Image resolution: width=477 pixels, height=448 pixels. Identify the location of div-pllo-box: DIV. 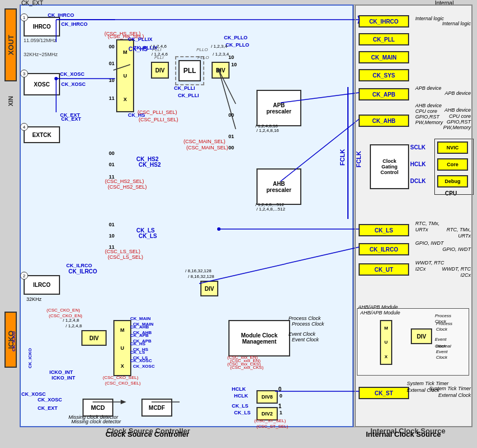
(221, 70).